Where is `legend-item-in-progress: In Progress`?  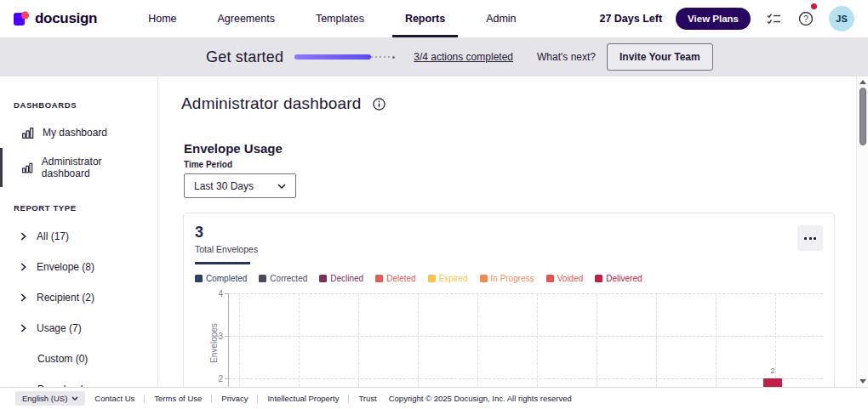 legend-item-in-progress: In Progress is located at coordinates (507, 279).